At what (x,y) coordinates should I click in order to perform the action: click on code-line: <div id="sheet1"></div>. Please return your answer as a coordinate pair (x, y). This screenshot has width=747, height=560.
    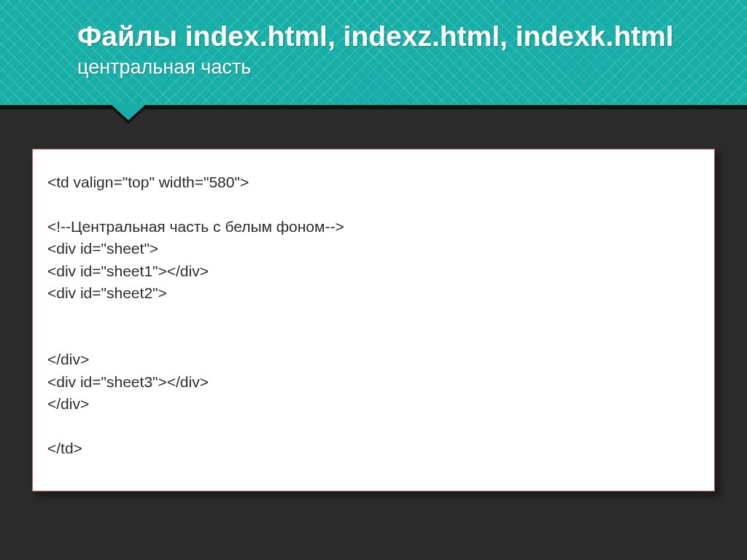
    Looking at the image, I should click on (374, 271).